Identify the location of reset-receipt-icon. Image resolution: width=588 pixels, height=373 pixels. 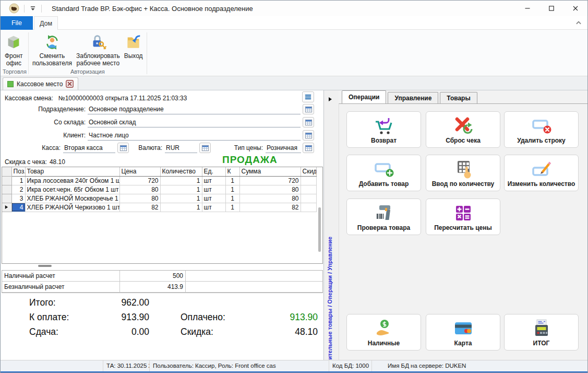
(463, 126).